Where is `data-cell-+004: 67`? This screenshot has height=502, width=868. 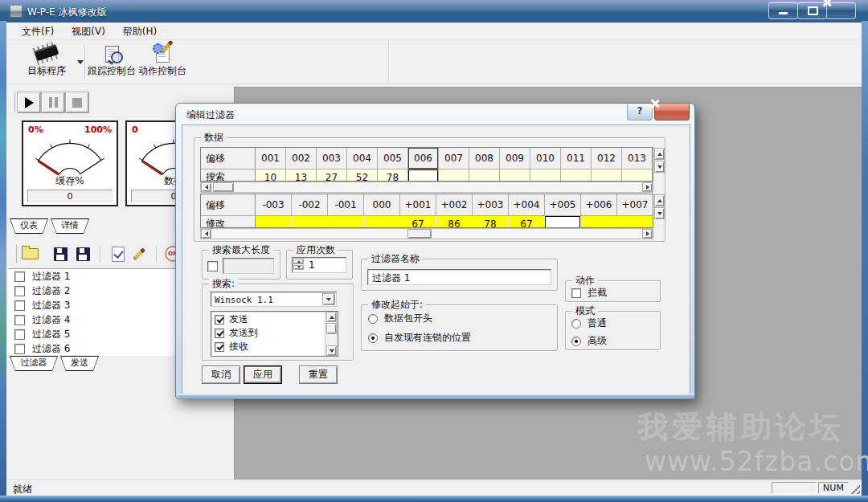
data-cell-+004: 67 is located at coordinates (527, 222).